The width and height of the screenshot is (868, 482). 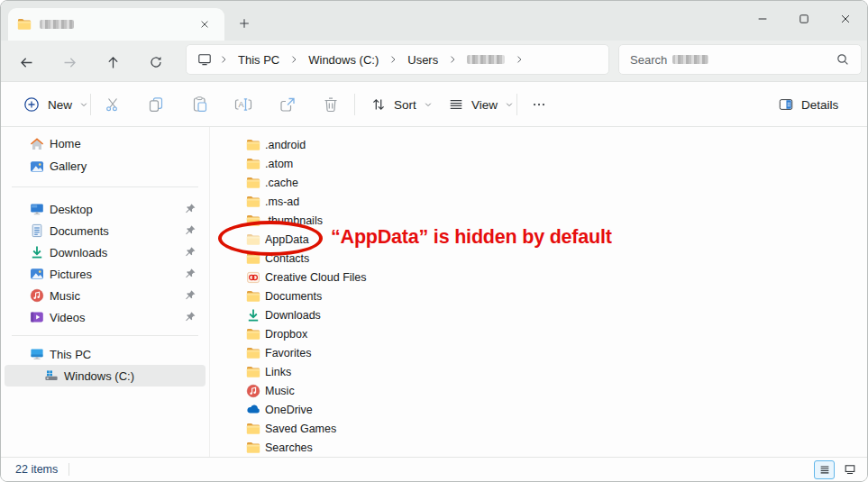 What do you see at coordinates (57, 24) in the screenshot?
I see `tab-title-redacted` at bounding box center [57, 24].